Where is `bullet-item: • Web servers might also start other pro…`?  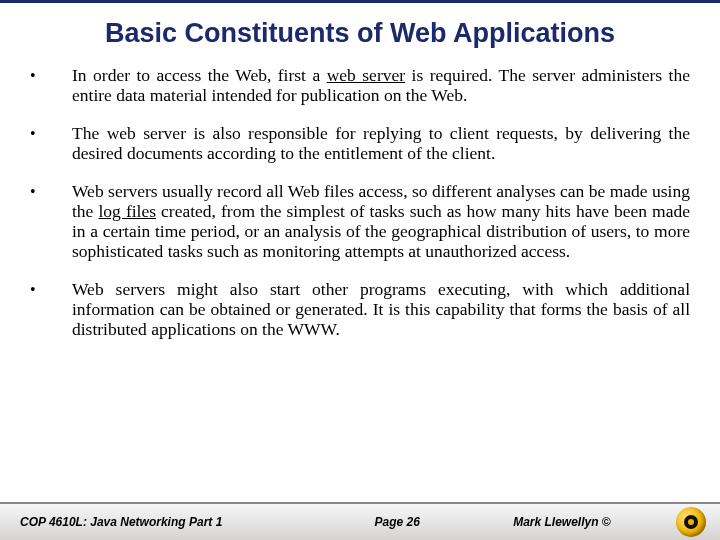
bullet-item: • Web servers might also start other pro… is located at coordinates (360, 309).